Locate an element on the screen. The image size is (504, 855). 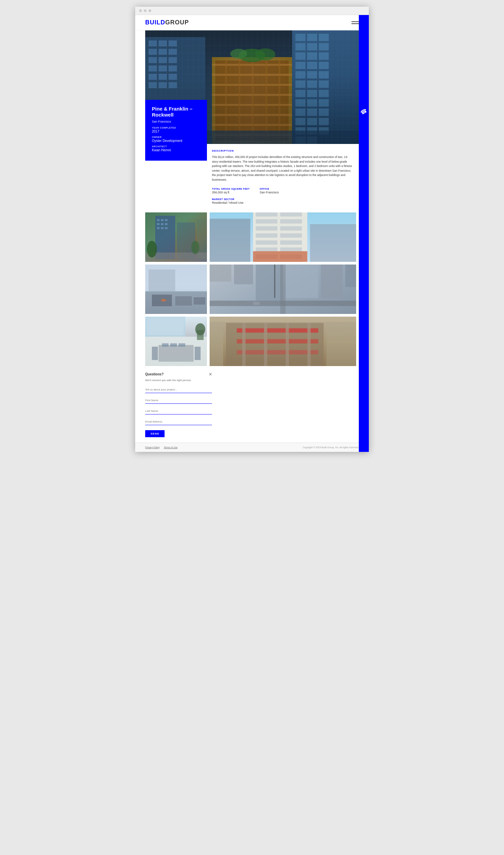
close-form-button: × is located at coordinates (211, 374).